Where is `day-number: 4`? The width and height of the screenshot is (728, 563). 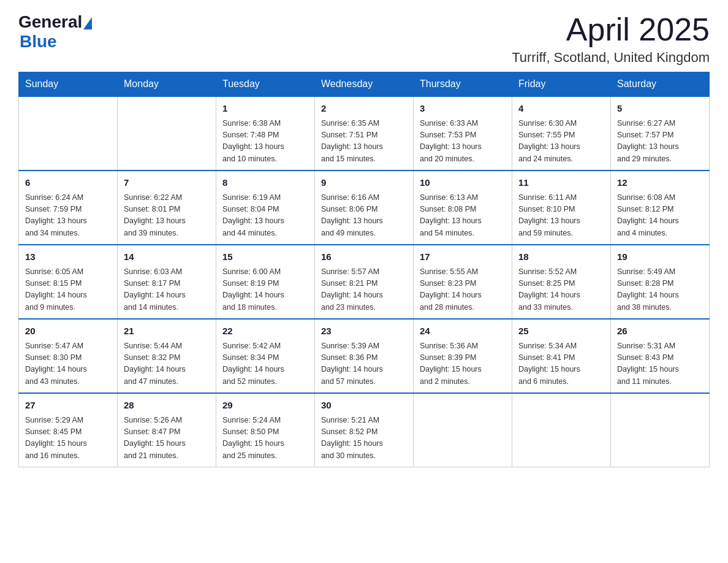 day-number: 4 is located at coordinates (561, 109).